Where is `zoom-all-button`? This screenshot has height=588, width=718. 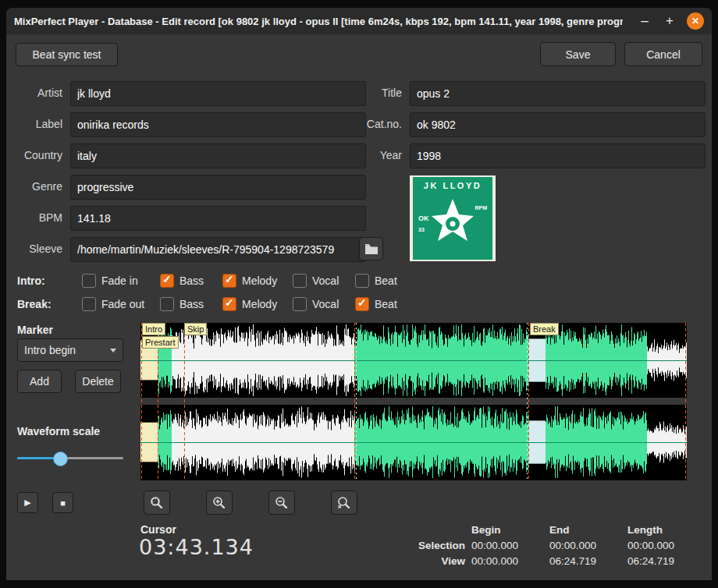 zoom-all-button is located at coordinates (344, 502).